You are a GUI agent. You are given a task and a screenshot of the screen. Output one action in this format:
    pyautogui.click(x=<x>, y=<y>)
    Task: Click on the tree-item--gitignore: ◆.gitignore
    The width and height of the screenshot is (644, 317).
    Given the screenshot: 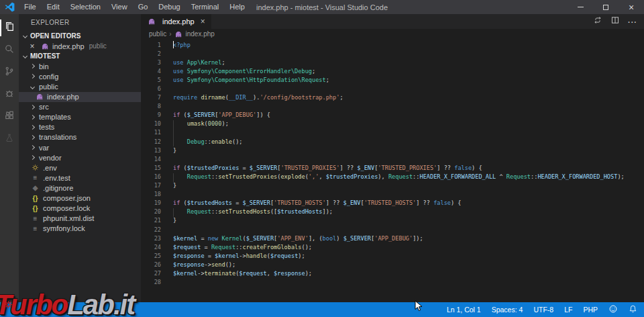 What is the action you would take?
    pyautogui.click(x=80, y=188)
    